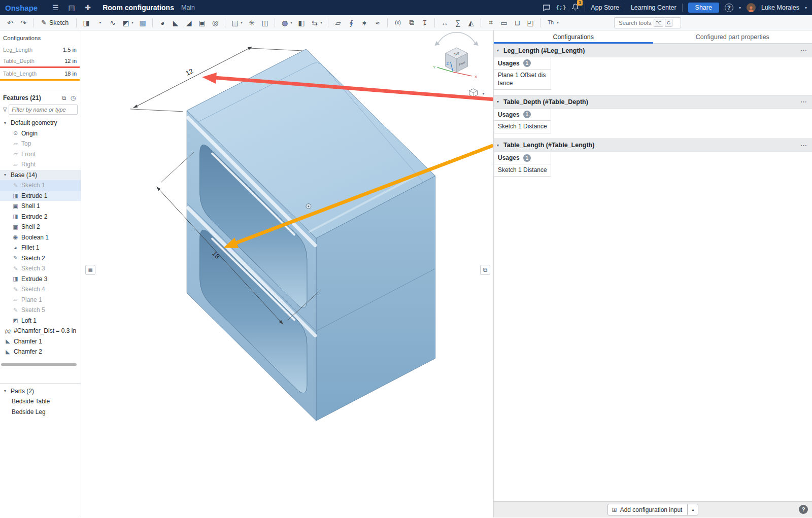 The width and height of the screenshot is (812, 518). What do you see at coordinates (41, 279) in the screenshot?
I see `feature-item: ◨Extrude 3` at bounding box center [41, 279].